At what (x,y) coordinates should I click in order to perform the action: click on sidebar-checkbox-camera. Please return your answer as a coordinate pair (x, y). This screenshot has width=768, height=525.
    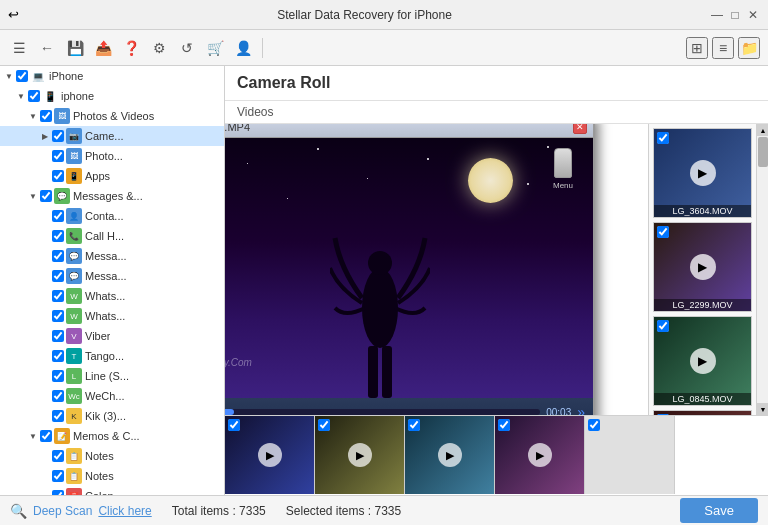
    Looking at the image, I should click on (58, 136).